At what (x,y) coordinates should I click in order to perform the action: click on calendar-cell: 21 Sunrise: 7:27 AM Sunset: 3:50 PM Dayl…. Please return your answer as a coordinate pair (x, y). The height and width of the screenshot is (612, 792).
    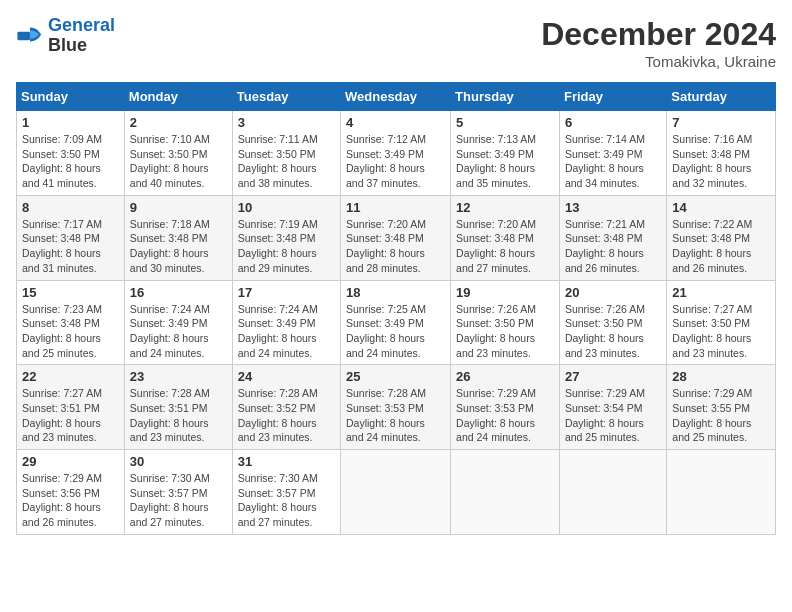
    Looking at the image, I should click on (722, 322).